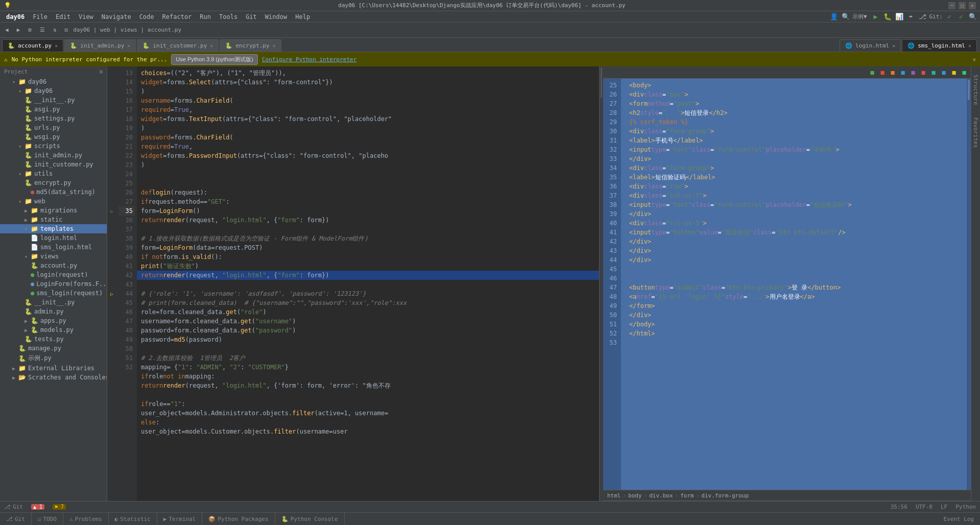 Image resolution: width=980 pixels, height=525 pixels. I want to click on rt-icon-4: ■, so click(903, 73).